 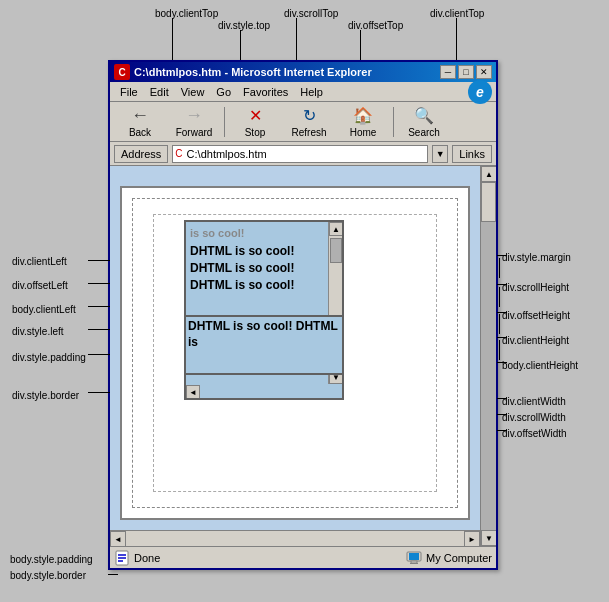 What do you see at coordinates (311, 14) in the screenshot?
I see `annotation-div-scroll-top: div.scrollTop` at bounding box center [311, 14].